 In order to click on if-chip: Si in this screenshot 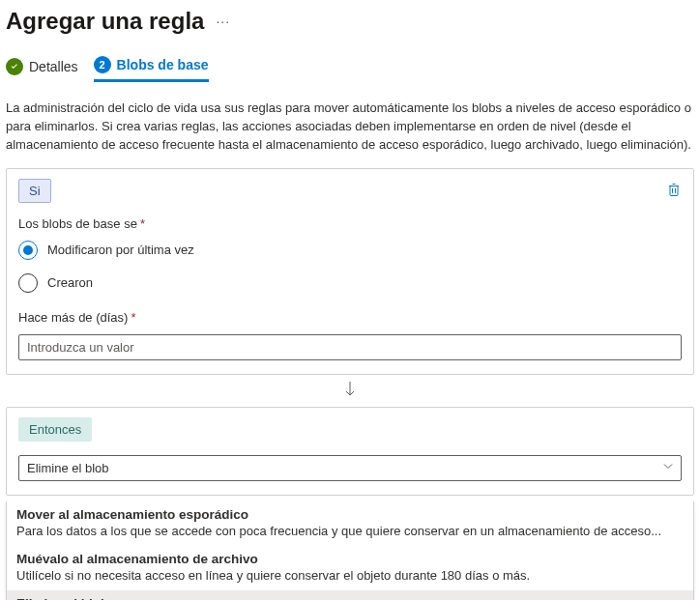, I will do `click(35, 191)`.